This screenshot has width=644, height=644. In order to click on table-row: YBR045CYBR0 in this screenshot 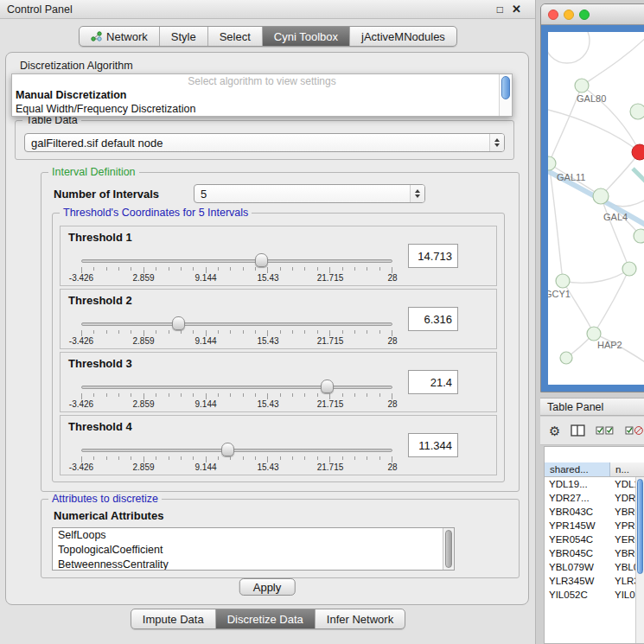, I will do `click(595, 553)`.